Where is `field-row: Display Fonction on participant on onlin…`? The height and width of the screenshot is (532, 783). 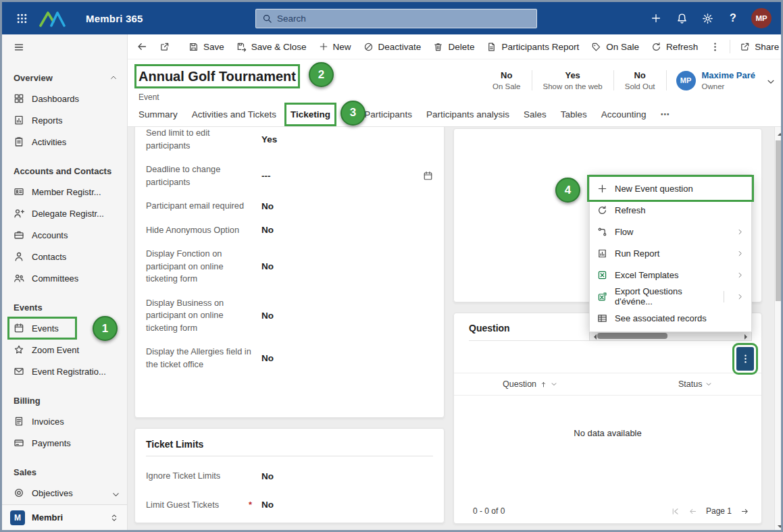
field-row: Display Fonction on participant on onlin… is located at coordinates (289, 267).